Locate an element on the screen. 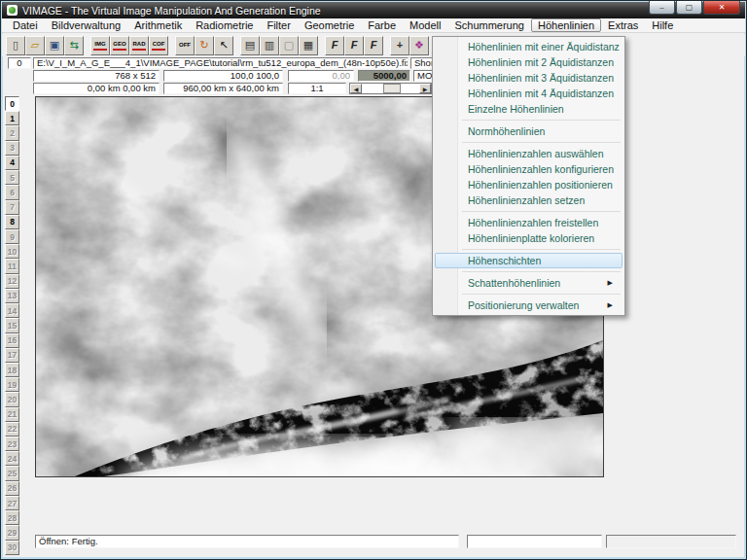  refresh-icon: ↻ is located at coordinates (204, 46).